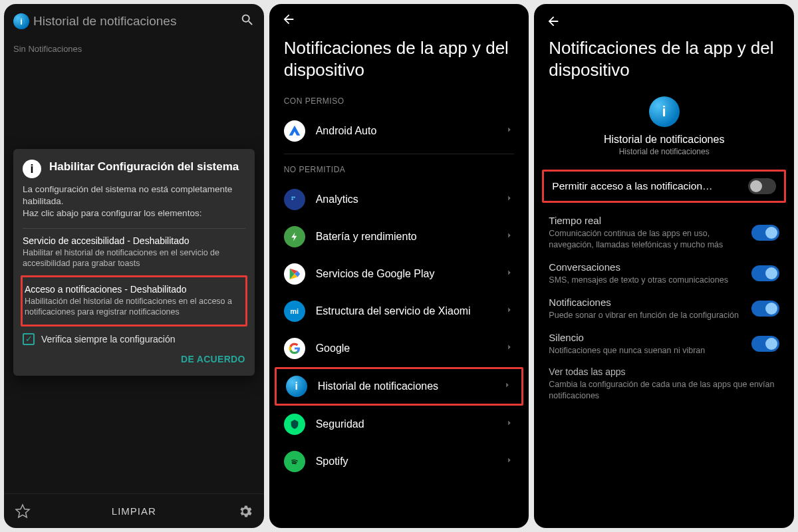  Describe the element at coordinates (297, 386) in the screenshot. I see `notification-history-icon: i` at that location.